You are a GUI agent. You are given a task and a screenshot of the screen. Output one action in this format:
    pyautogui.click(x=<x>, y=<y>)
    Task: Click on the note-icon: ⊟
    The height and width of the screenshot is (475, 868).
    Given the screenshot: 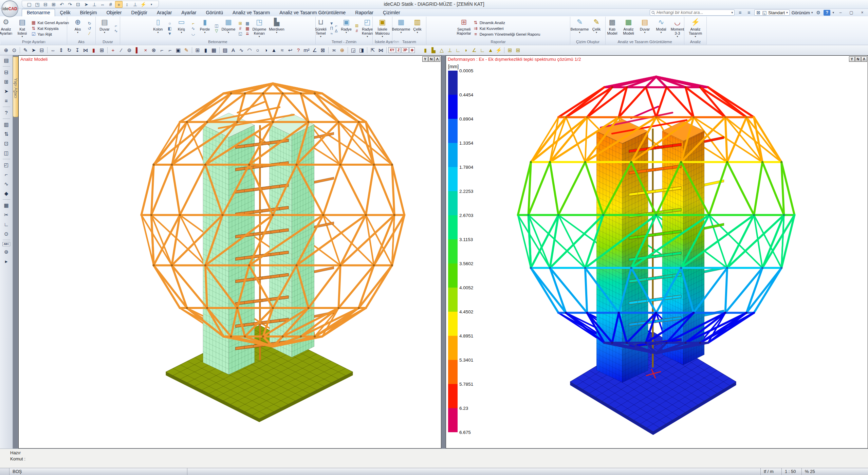 What is the action you would take?
    pyautogui.click(x=42, y=50)
    